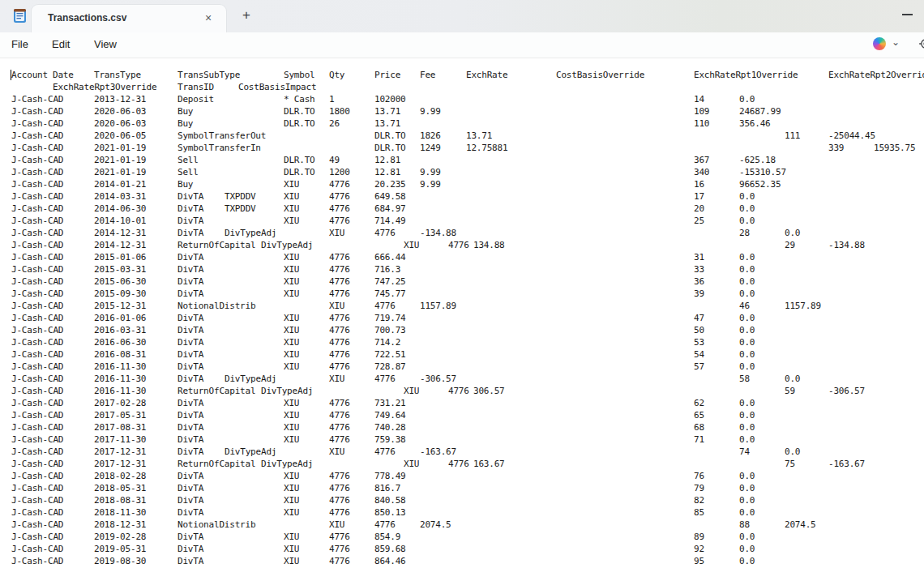 This screenshot has height=568, width=924. Describe the element at coordinates (219, 147) in the screenshot. I see `csv-cell: SymbolTransferIn` at that location.